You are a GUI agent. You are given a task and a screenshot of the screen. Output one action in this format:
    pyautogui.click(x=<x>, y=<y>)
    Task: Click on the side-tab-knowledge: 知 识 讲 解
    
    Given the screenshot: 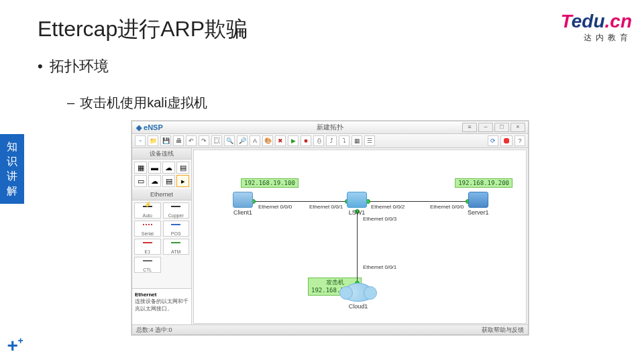 What is the action you would take?
    pyautogui.click(x=12, y=169)
    